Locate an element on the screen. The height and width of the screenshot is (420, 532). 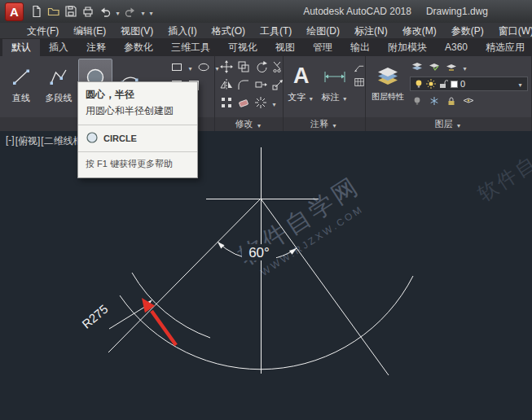
quick-access-toolbar is located at coordinates (91, 11).